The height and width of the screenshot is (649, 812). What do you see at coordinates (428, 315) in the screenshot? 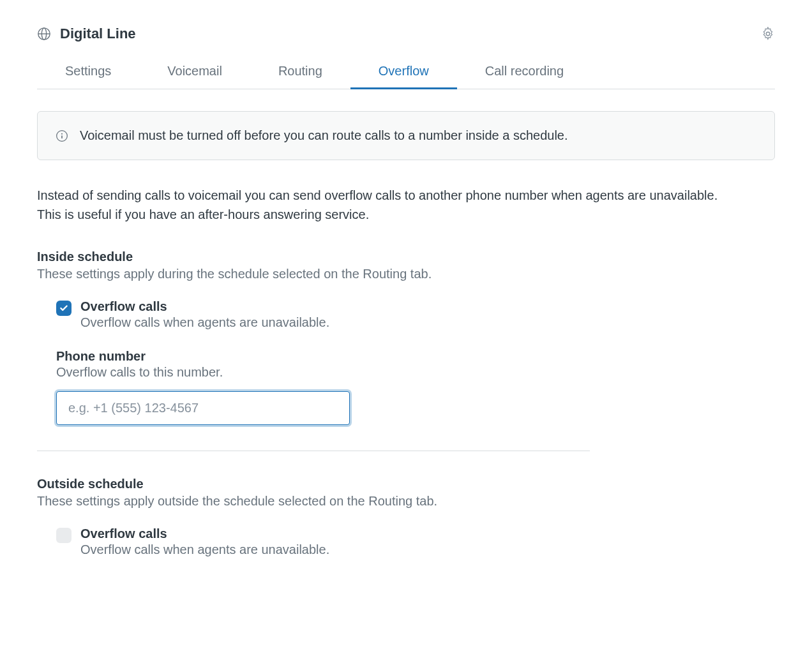
I see `inside-overflow-content: Overflow calls Overflow calls when agent…` at bounding box center [428, 315].